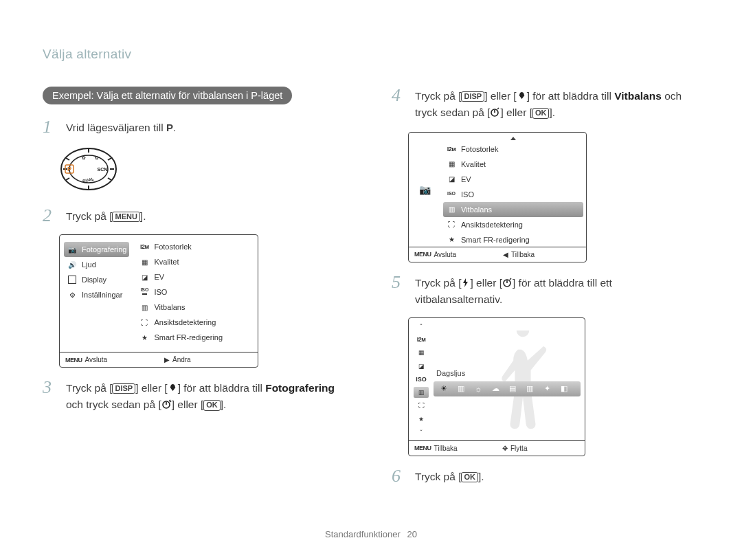 The height and width of the screenshot is (560, 742). I want to click on step-1: 1 Vrid lägesväljaren till P., so click(196, 127).